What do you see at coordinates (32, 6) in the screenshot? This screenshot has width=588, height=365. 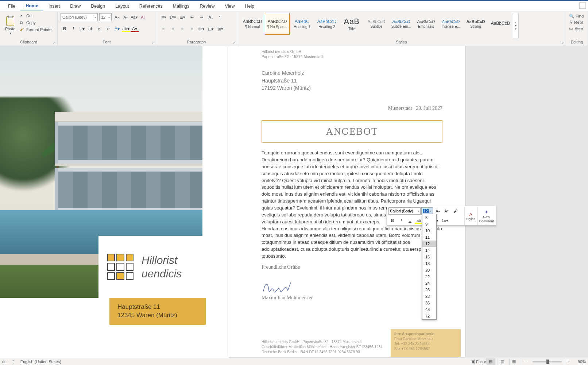 I see `tab-home: Home` at bounding box center [32, 6].